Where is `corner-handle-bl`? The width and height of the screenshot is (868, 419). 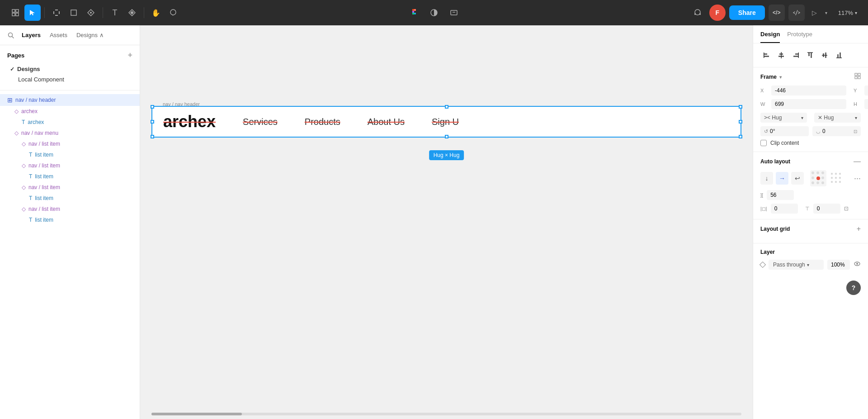
corner-handle-bl is located at coordinates (152, 137).